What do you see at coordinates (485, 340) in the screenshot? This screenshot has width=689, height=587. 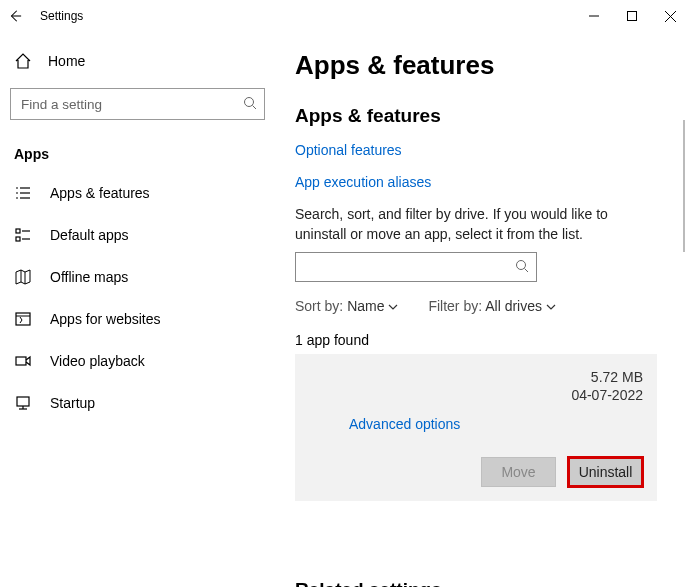 I see `app-count: 1 app found` at bounding box center [485, 340].